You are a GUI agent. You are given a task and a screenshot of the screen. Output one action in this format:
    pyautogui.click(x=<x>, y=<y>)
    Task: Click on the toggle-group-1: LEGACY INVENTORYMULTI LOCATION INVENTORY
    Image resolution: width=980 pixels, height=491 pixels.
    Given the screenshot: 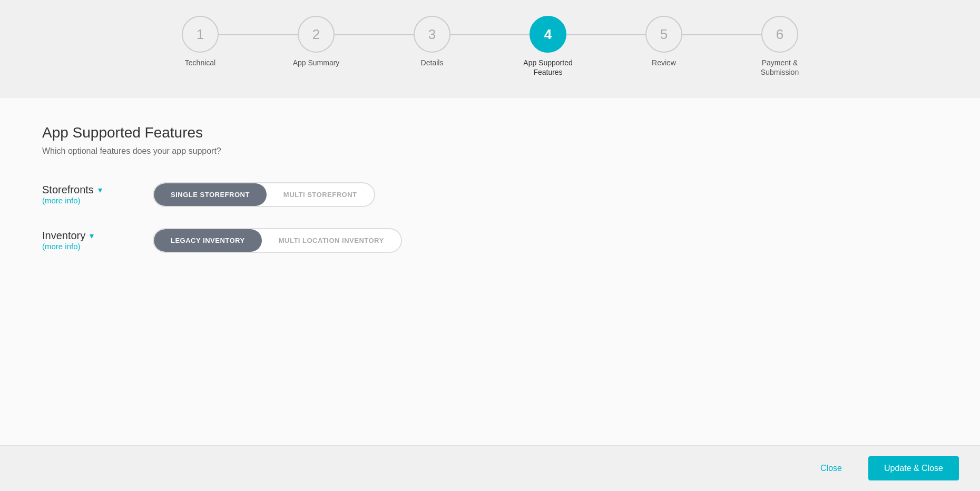 What is the action you would take?
    pyautogui.click(x=277, y=240)
    